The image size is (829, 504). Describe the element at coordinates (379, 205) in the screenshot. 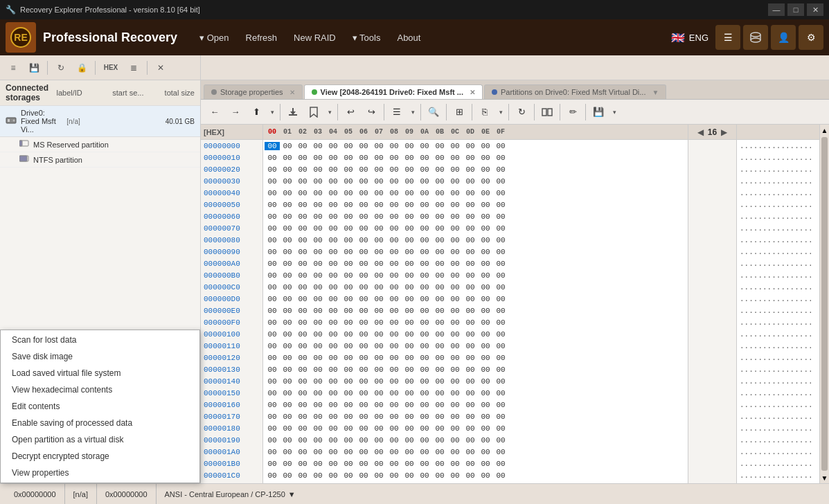

I see `hex-cell-5-7: 00` at that location.